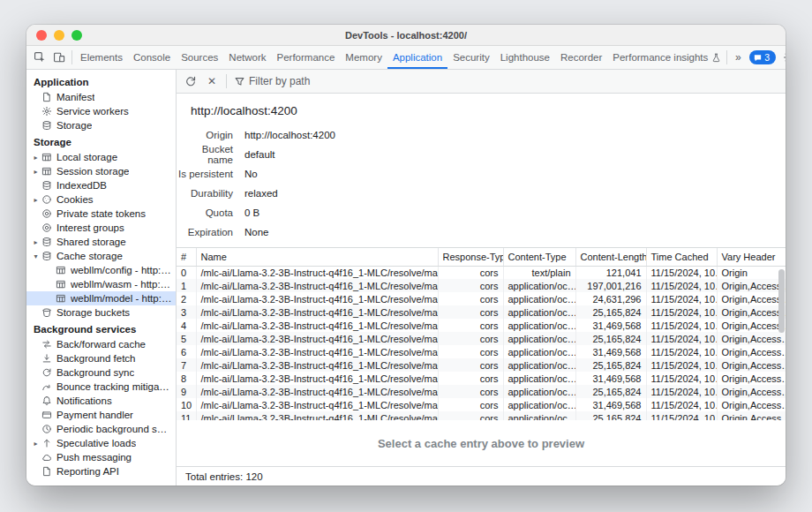 The width and height of the screenshot is (812, 512). What do you see at coordinates (101, 471) in the screenshot?
I see `sidebar-item-reporting-api: Reporting API` at bounding box center [101, 471].